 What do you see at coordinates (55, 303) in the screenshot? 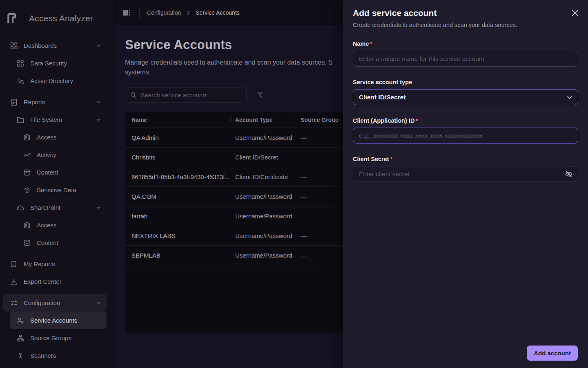
I see `sidebar-item-configuration: Configuration` at bounding box center [55, 303].